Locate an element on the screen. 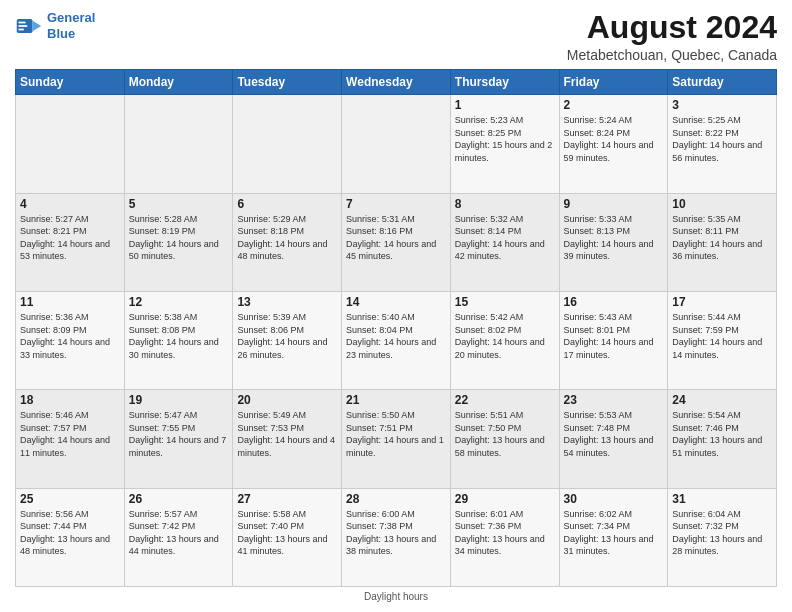 The image size is (792, 612). calendar-cell: 9Sunrise: 5:33 AM Sunset: 8:13 PM Daylig… is located at coordinates (614, 242).